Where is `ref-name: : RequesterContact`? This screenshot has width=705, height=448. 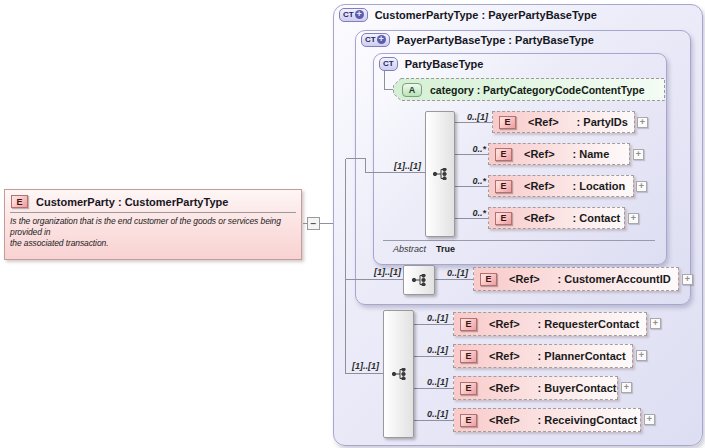 ref-name: : RequesterContact is located at coordinates (588, 324).